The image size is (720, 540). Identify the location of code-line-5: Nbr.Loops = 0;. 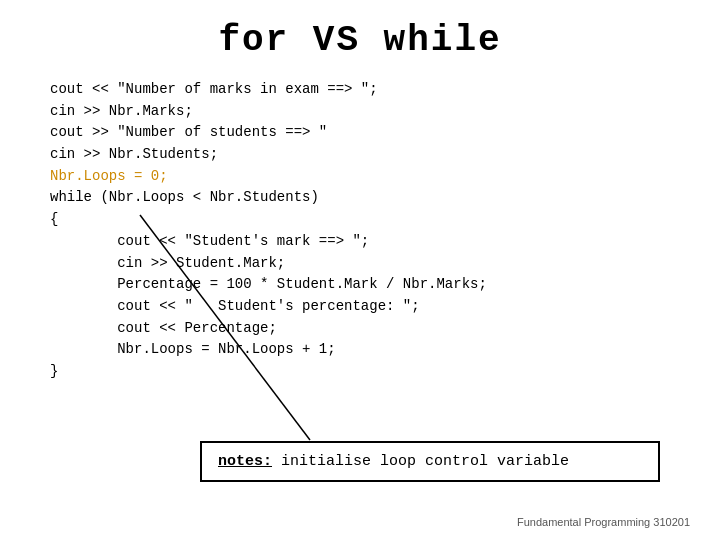
(365, 177).